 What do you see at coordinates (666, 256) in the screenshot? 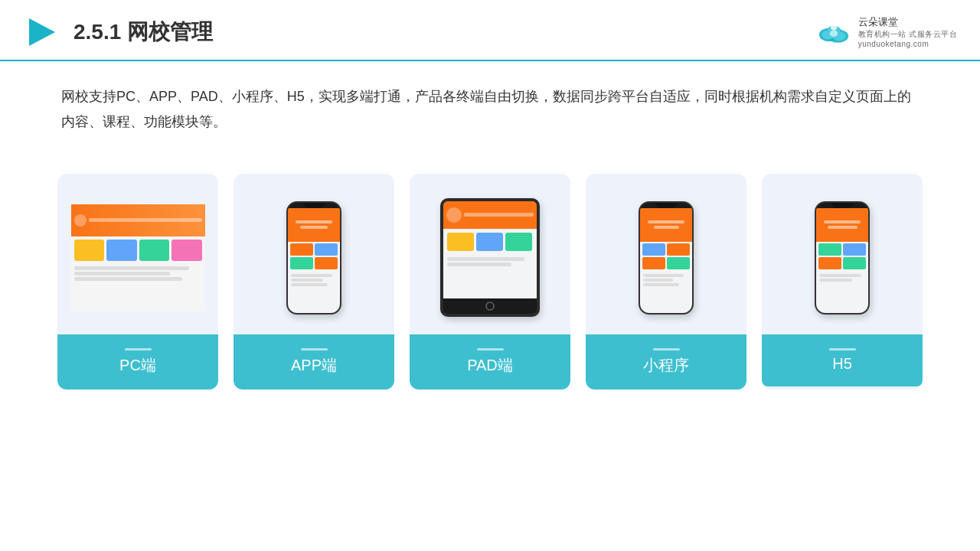
I see `miniapp-screen-grid` at bounding box center [666, 256].